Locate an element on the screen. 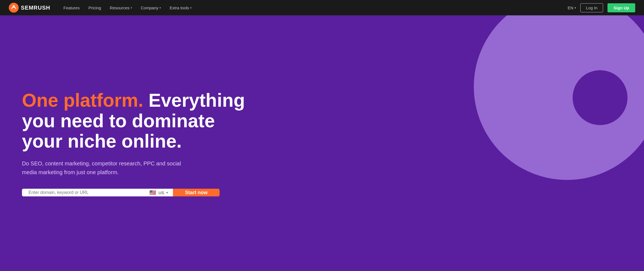  hero-search-row: 🇺🇸 US ▾ Start now is located at coordinates (121, 193).